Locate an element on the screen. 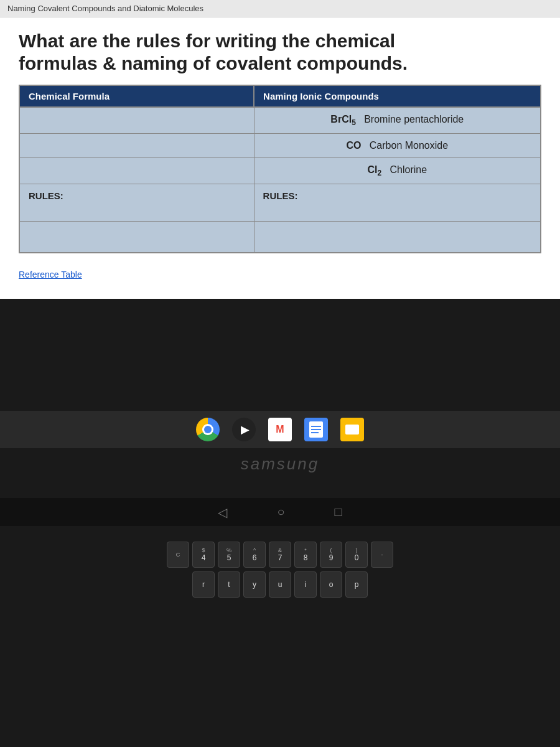  key-4: $ 4 is located at coordinates (203, 555).